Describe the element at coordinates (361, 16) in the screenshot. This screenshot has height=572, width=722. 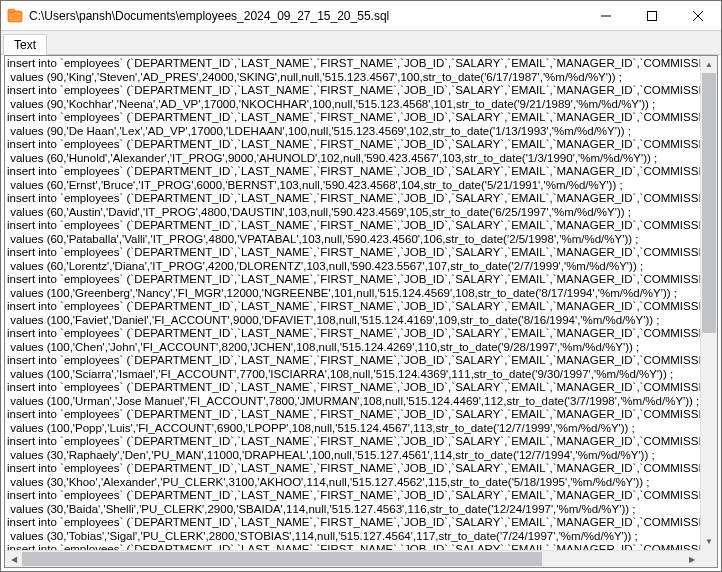
I see `title-bar: C:\Users\pansh\Documents\employees_2024_…` at that location.